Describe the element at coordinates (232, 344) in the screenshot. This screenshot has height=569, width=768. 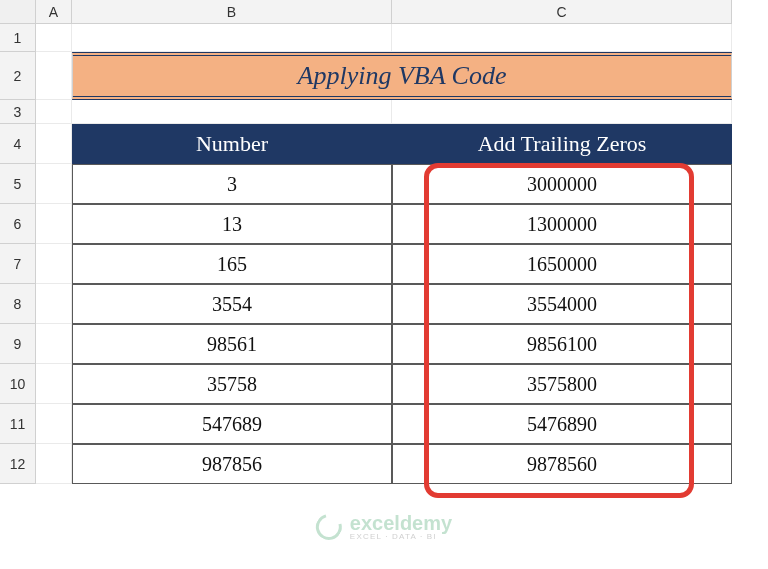
I see `cell-number: 98561` at that location.